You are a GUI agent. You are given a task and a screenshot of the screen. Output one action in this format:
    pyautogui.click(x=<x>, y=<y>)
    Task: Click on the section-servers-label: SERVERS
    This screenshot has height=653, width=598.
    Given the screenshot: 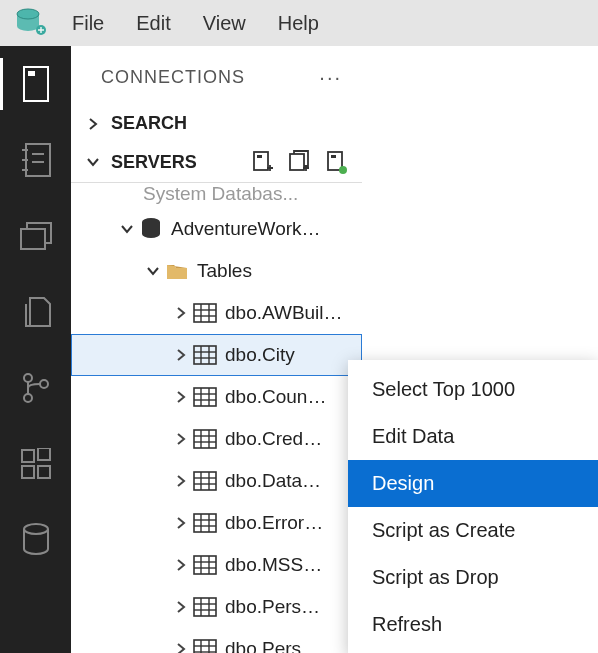 What is the action you would take?
    pyautogui.click(x=154, y=162)
    